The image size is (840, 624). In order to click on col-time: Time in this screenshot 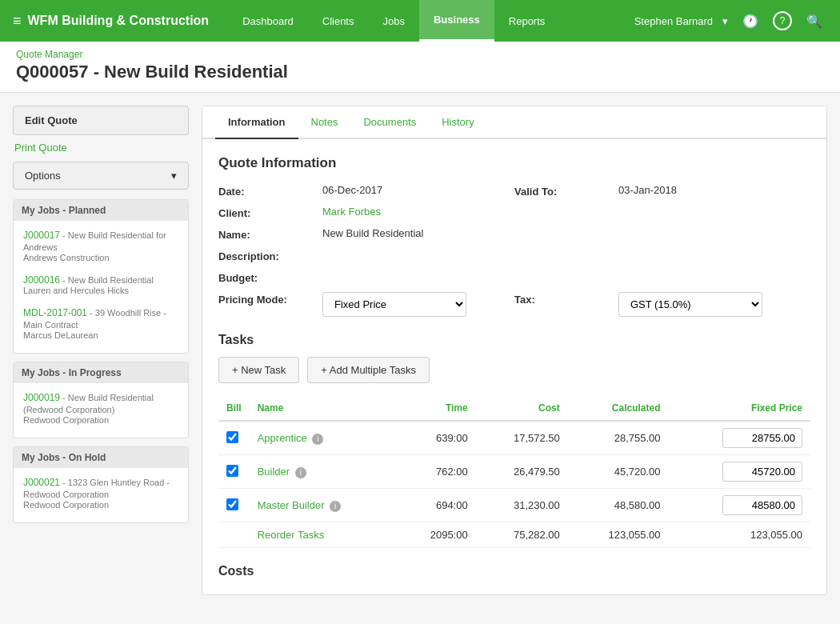, I will do `click(437, 408)`.